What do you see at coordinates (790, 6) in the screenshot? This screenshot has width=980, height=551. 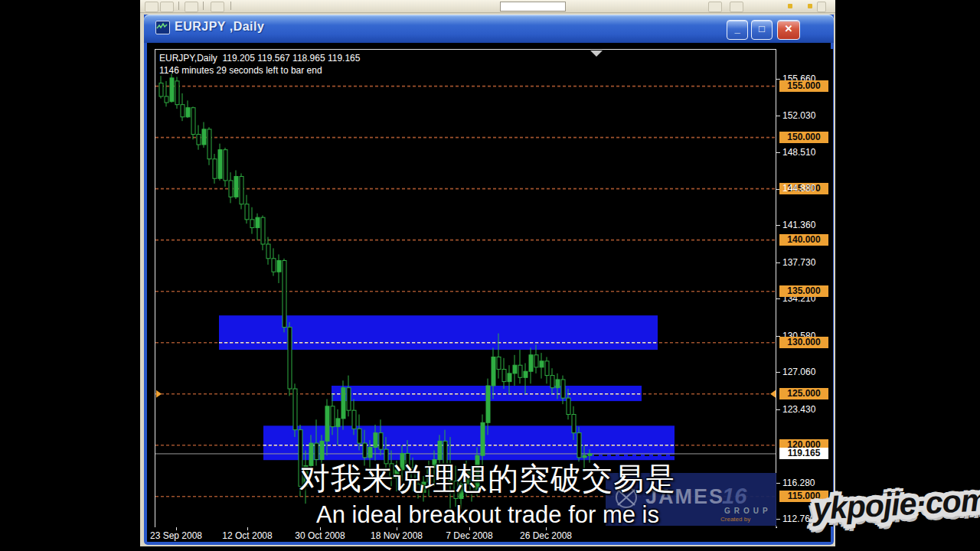 I see `toolbar-zoom-in-icon` at bounding box center [790, 6].